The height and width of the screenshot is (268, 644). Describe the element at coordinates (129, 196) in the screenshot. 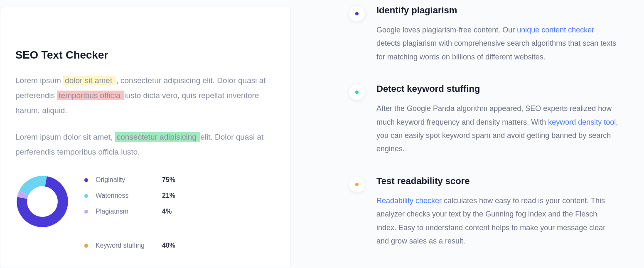

I see `legend-label: Wateriness` at that location.